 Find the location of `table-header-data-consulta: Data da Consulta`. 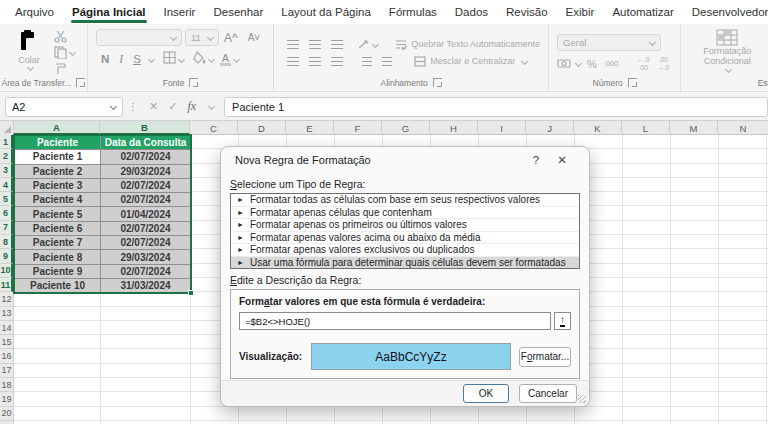

table-header-data-consulta: Data da Consulta is located at coordinates (146, 143).